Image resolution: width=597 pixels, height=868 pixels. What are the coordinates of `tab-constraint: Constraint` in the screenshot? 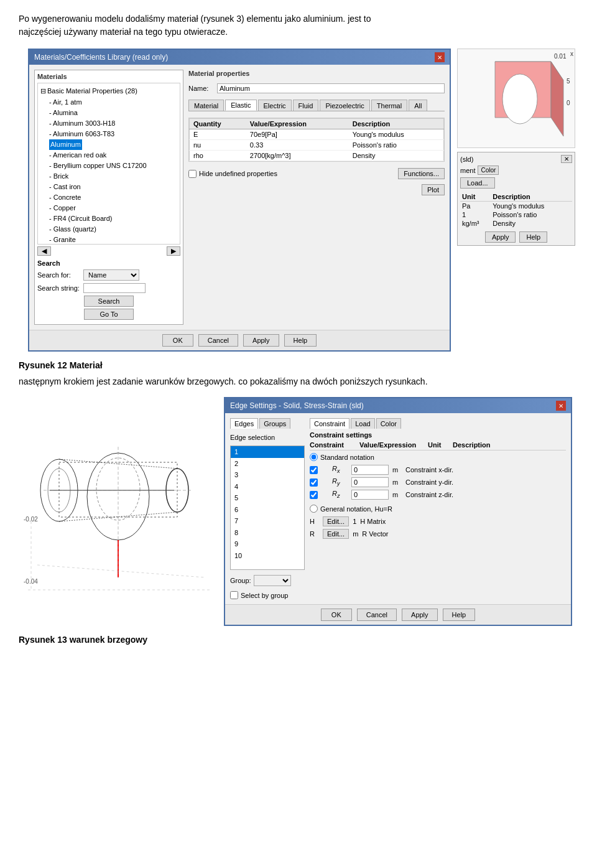 It's located at (330, 423).